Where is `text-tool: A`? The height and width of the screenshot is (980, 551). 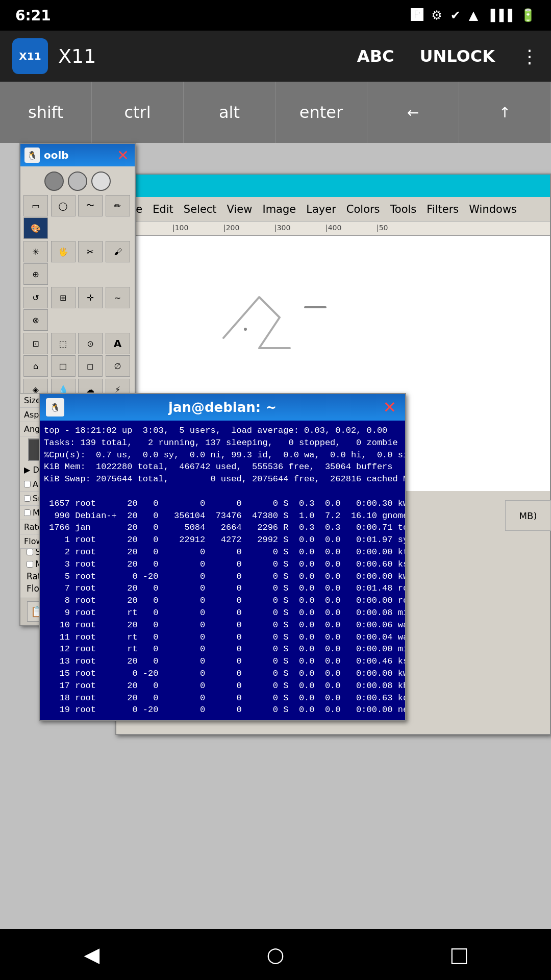
text-tool: A is located at coordinates (118, 344).